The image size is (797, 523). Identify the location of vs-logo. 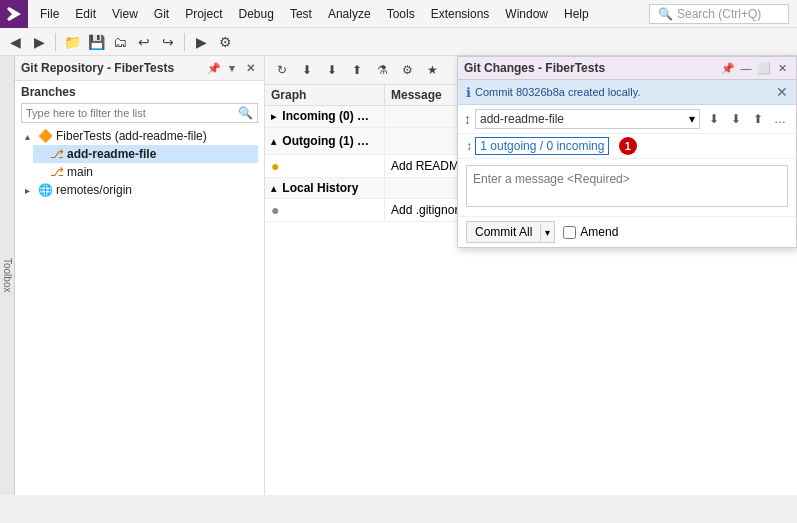
(14, 14).